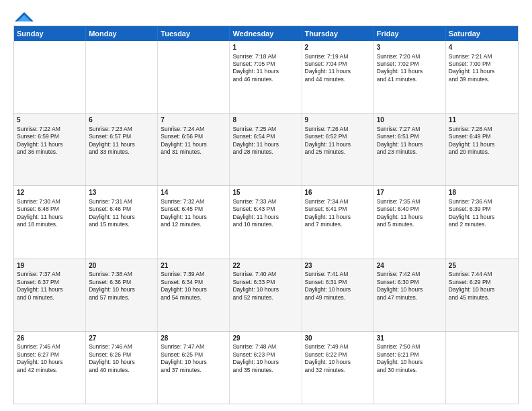 The width and height of the screenshot is (532, 411). Describe the element at coordinates (338, 286) in the screenshot. I see `cell-info: Sunrise: 7:41 AM Sunset: 6:31 PM Dayligh…` at that location.